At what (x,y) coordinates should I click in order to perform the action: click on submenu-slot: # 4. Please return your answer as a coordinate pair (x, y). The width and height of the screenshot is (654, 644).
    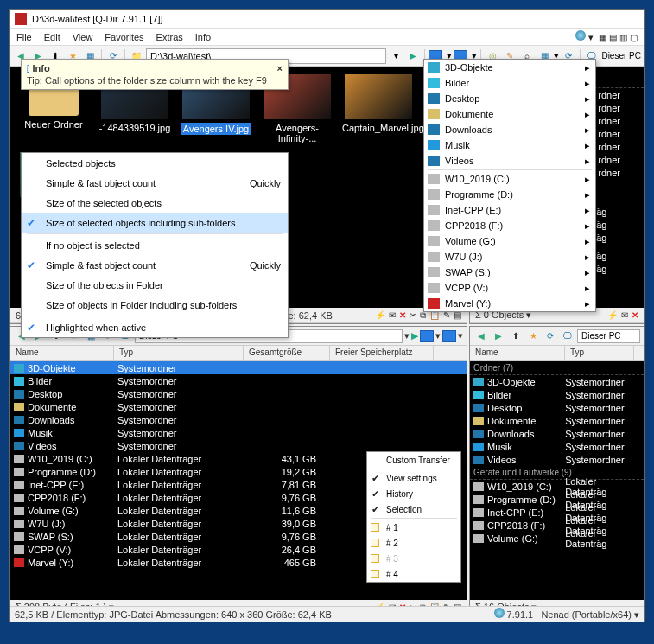
    Looking at the image, I should click on (414, 574).